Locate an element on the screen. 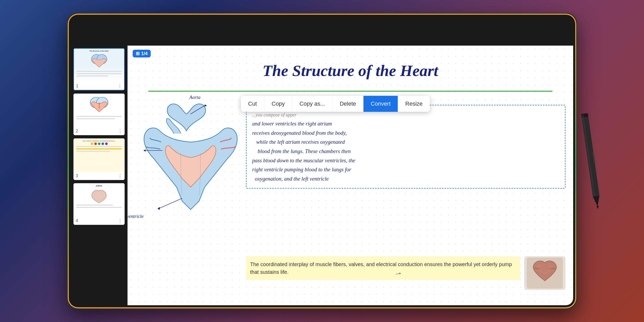 The height and width of the screenshot is (322, 644). context-resize: Resize is located at coordinates (414, 104).